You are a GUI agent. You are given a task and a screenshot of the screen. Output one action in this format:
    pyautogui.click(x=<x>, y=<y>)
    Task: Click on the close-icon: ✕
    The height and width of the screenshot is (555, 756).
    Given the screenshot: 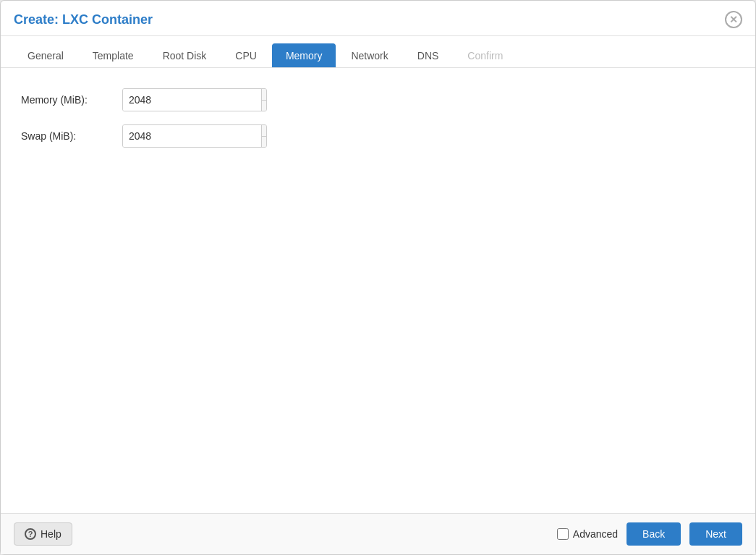 What is the action you would take?
    pyautogui.click(x=734, y=20)
    